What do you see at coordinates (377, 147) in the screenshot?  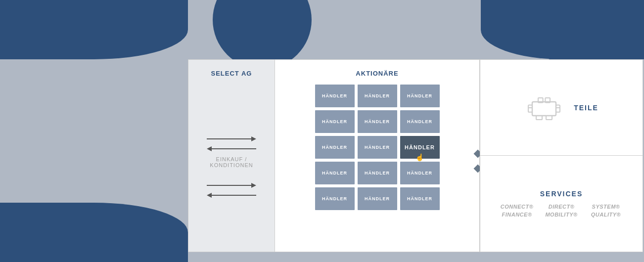 I see `handler-btn-7: HÄNDLER` at bounding box center [377, 147].